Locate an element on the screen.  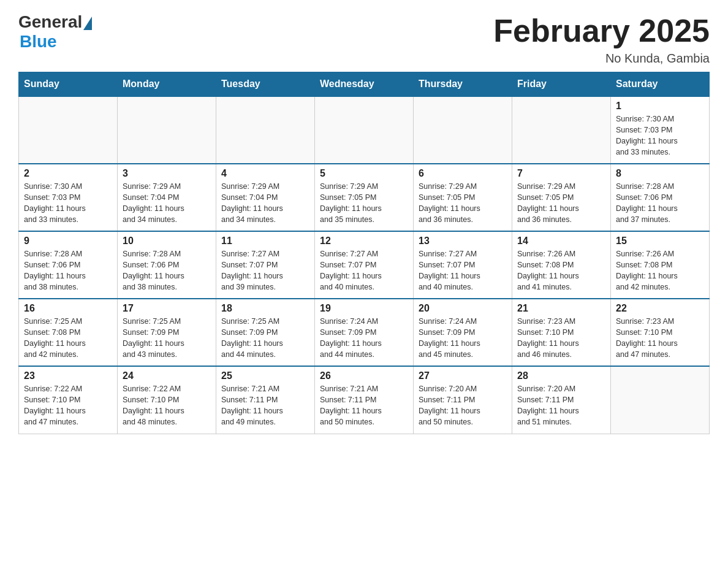
calendar-cell: 8Sunrise: 7:28 AMSunset: 7:06 PMDaylight… is located at coordinates (661, 197).